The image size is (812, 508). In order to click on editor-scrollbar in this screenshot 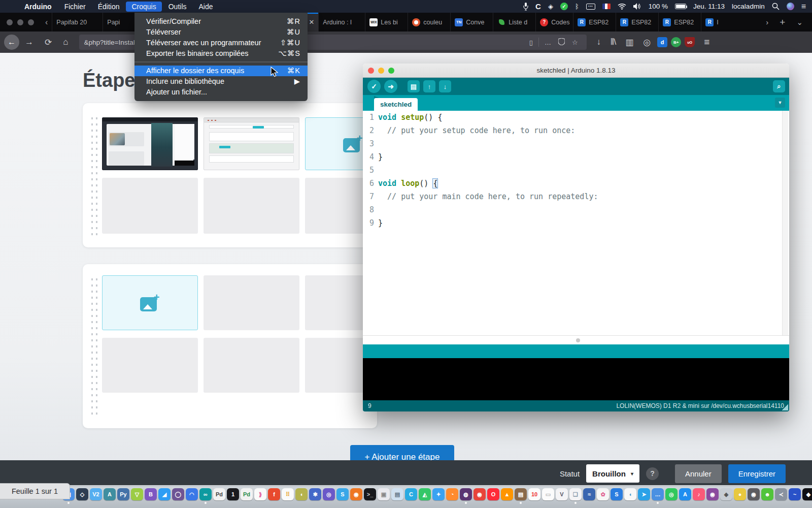, I will do `click(785, 223)`.